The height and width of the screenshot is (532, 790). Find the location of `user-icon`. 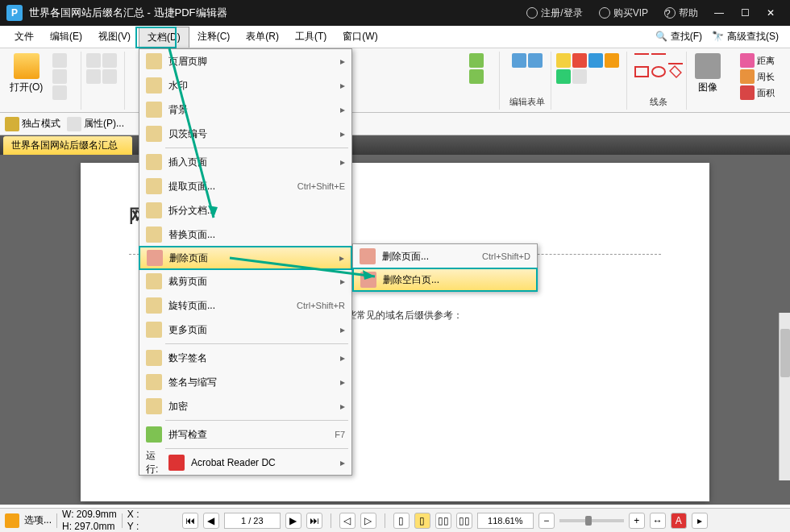

user-icon is located at coordinates (532, 13).